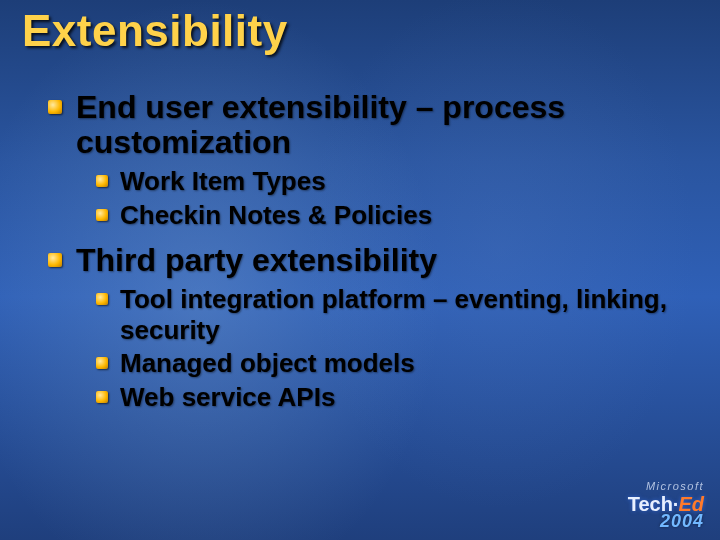  I want to click on bullet-text: Managed object models, so click(405, 364).